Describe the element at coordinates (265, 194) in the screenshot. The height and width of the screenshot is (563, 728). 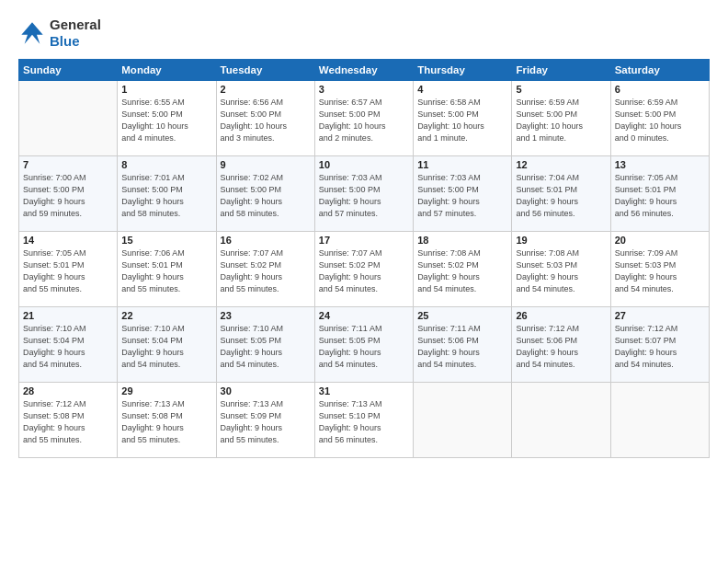
I see `calendar-cell: 9Sunrise: 7:02 AMSunset: 5:00 PMDaylight…` at that location.